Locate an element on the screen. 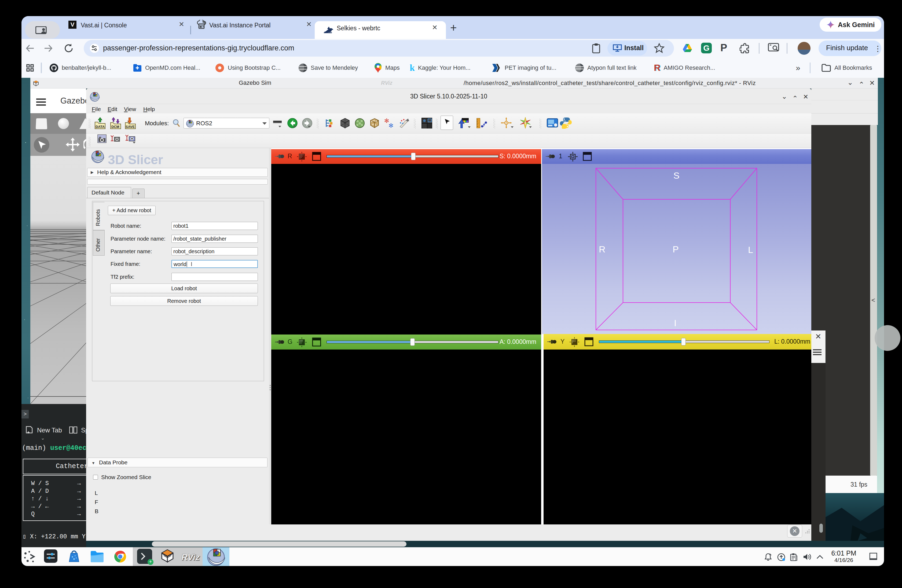  svg-text: L is located at coordinates (750, 250).